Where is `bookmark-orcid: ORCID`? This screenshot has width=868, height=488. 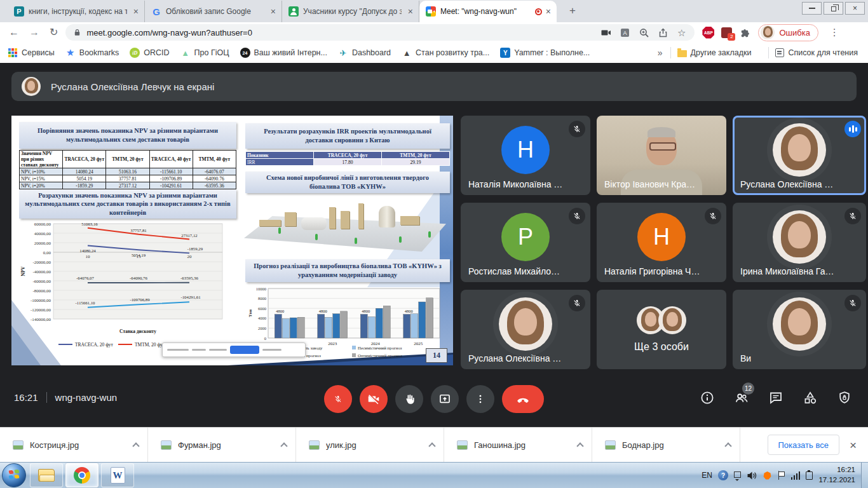
bookmark-orcid: ORCID is located at coordinates (149, 53).